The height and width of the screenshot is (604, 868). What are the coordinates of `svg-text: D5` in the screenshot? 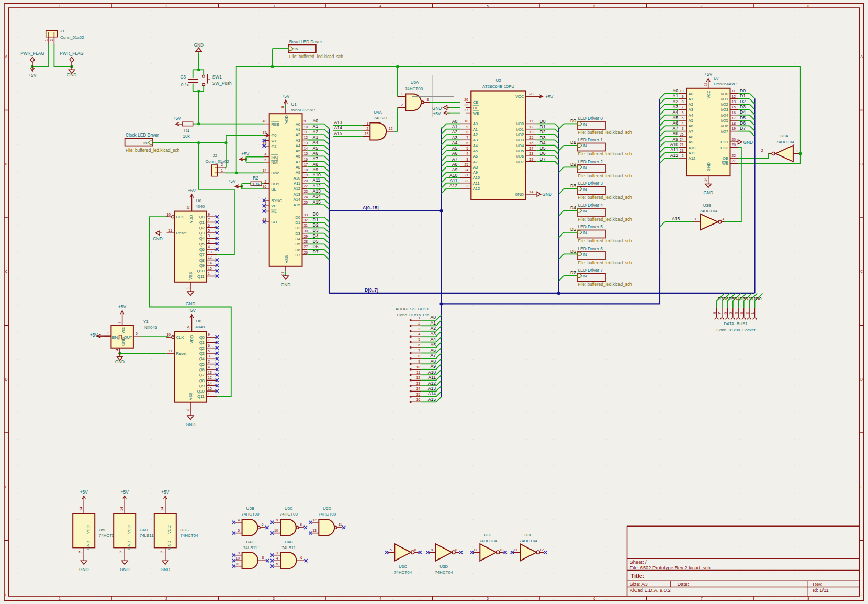 It's located at (298, 244).